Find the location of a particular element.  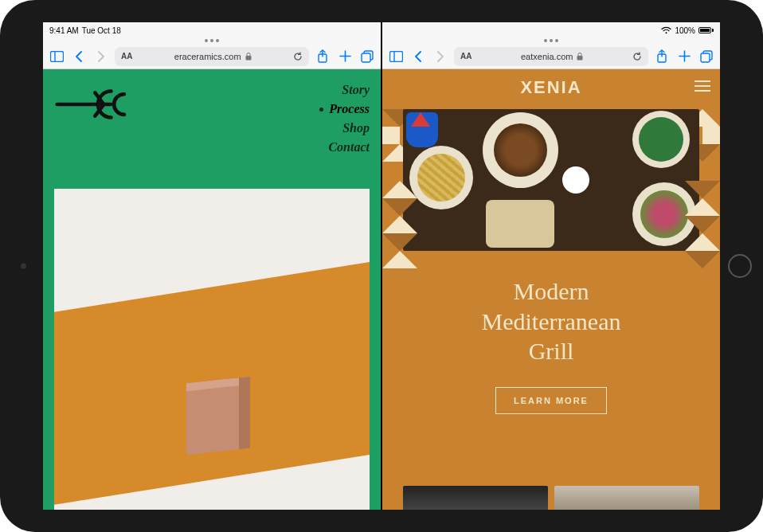

status-time: 9:41 AM is located at coordinates (64, 30).